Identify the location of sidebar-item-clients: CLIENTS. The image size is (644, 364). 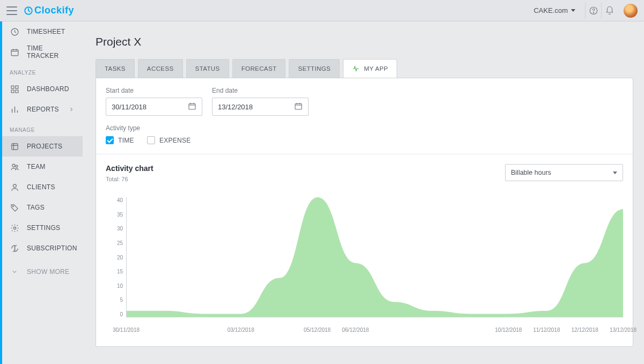
(42, 187).